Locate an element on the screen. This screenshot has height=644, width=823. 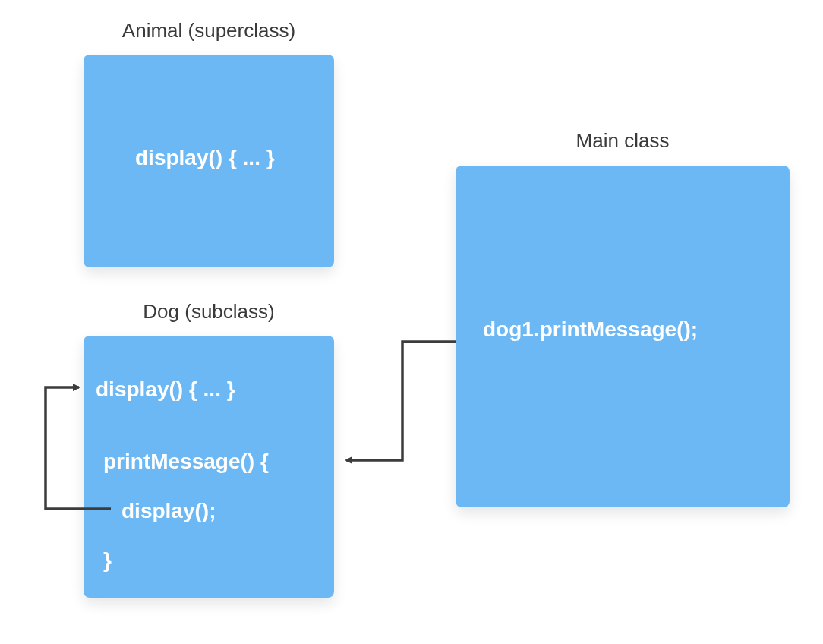
dog-class-box: display() { ... } printMessage() { displ… is located at coordinates (209, 466).